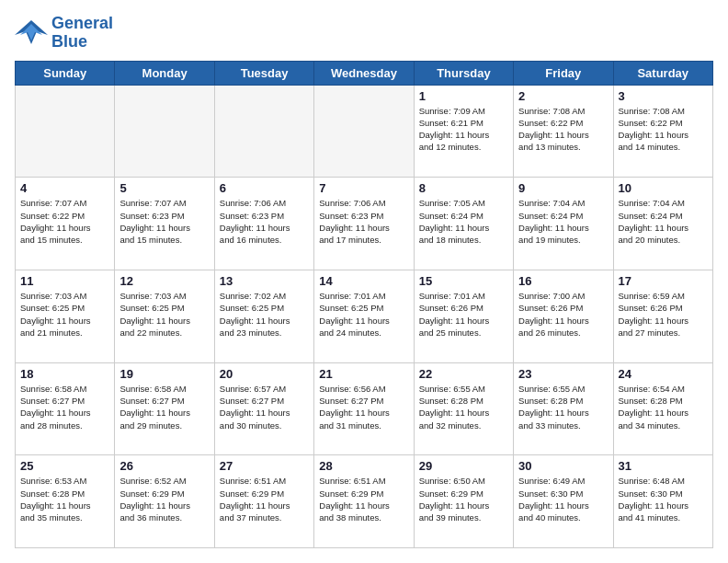 This screenshot has width=728, height=563. I want to click on day-info: Sunrise: 6:50 AM Sunset: 6:29 PM Dayligh…, so click(463, 499).